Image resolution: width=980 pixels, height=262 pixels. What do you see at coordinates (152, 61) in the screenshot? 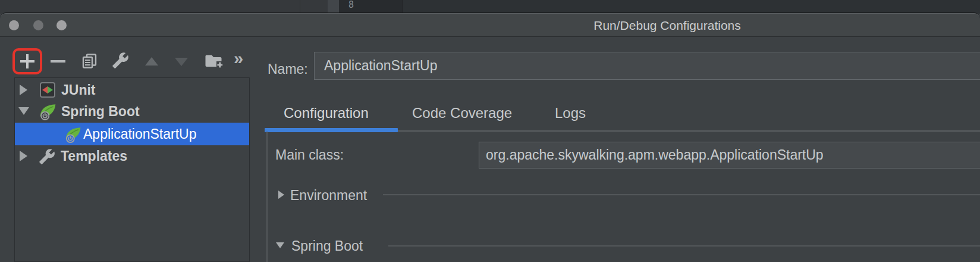
I see `move-up-button` at bounding box center [152, 61].